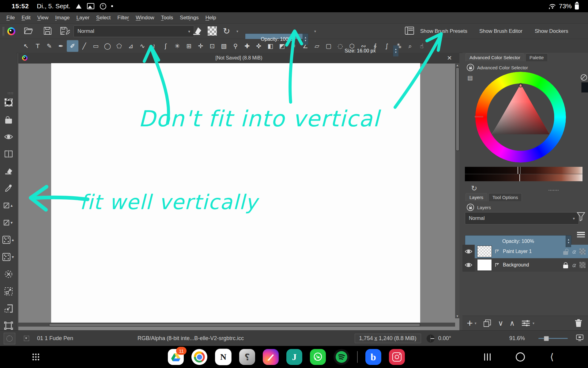 The height and width of the screenshot is (368, 588). What do you see at coordinates (410, 46) in the screenshot?
I see `zoom-tool: ⌕` at bounding box center [410, 46].